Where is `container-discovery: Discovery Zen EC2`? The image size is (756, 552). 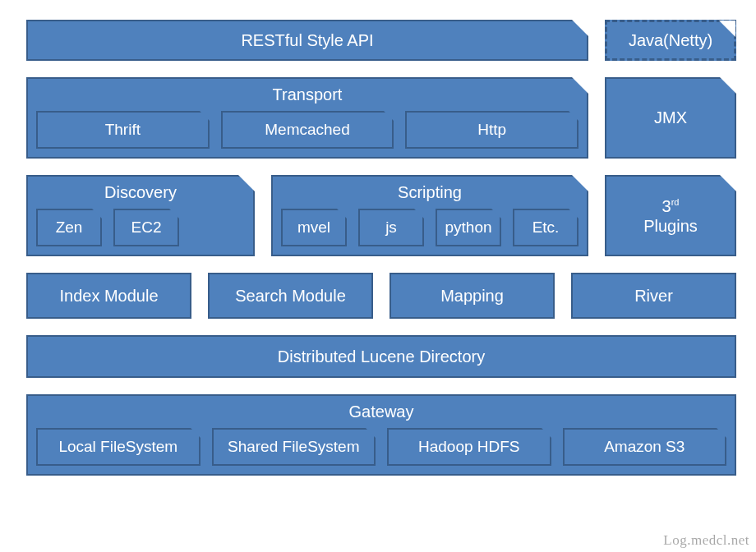
container-discovery: Discovery Zen EC2 is located at coordinates (141, 215).